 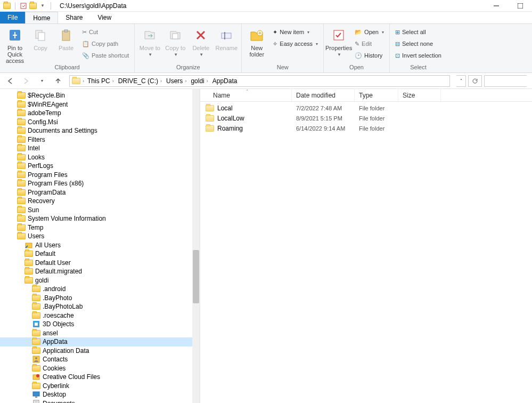 What do you see at coordinates (295, 44) in the screenshot?
I see `easy-access-button: ✧Easy access▾` at bounding box center [295, 44].